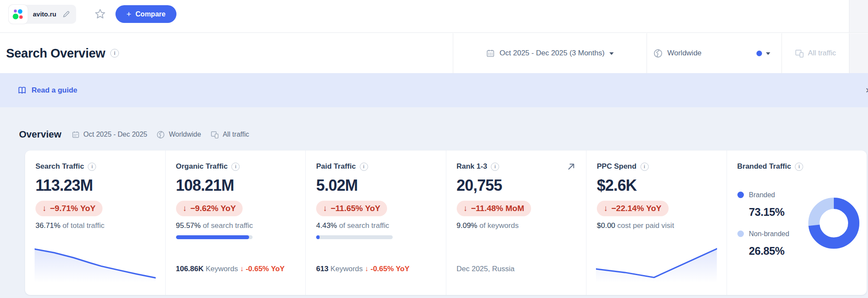 This screenshot has width=868, height=298. What do you see at coordinates (202, 167) in the screenshot?
I see `card-title: Organic Traffic` at bounding box center [202, 167].